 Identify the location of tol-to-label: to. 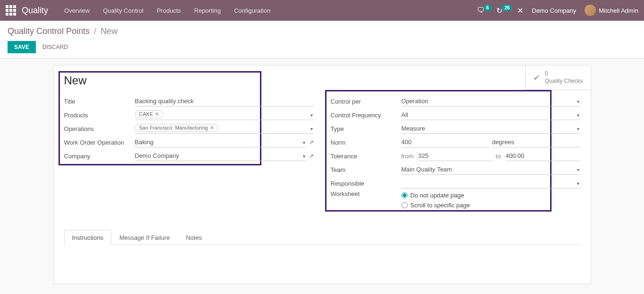
(498, 156).